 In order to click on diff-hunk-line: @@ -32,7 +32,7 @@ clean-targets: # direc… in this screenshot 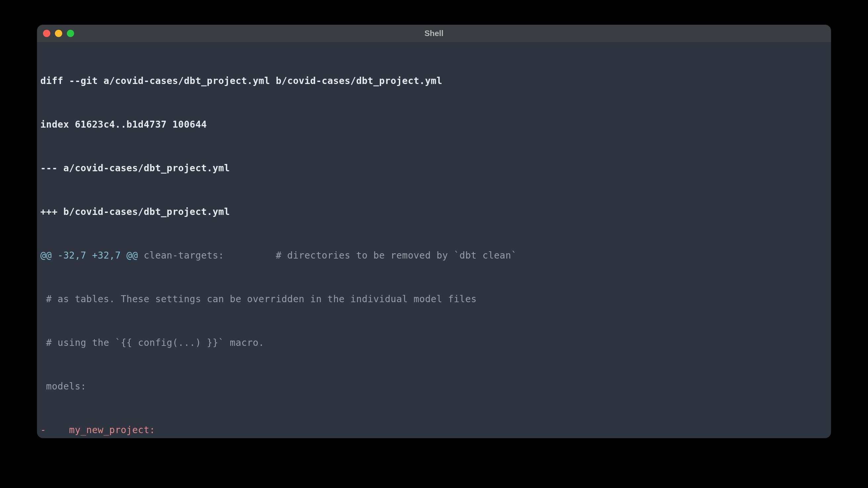, I will do `click(434, 255)`.